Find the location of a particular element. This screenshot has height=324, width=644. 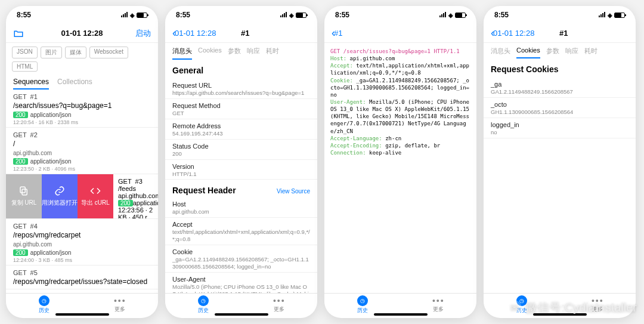

copy-url-button: 复制 URL is located at coordinates (24, 196).